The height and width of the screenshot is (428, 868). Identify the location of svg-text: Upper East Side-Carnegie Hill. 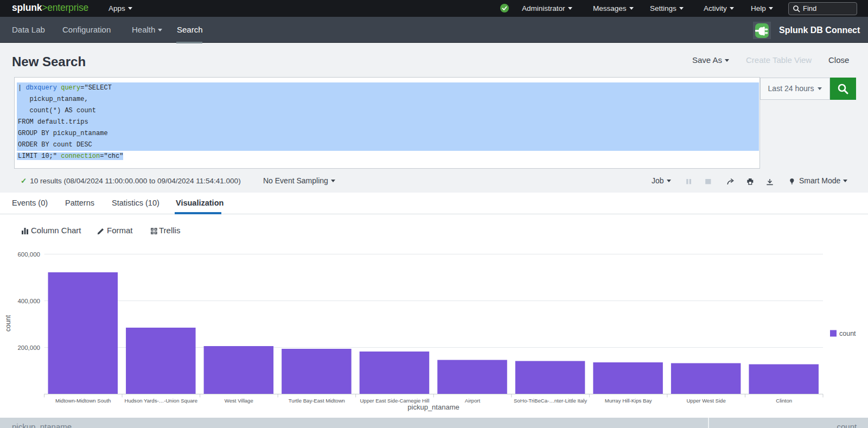
(394, 400).